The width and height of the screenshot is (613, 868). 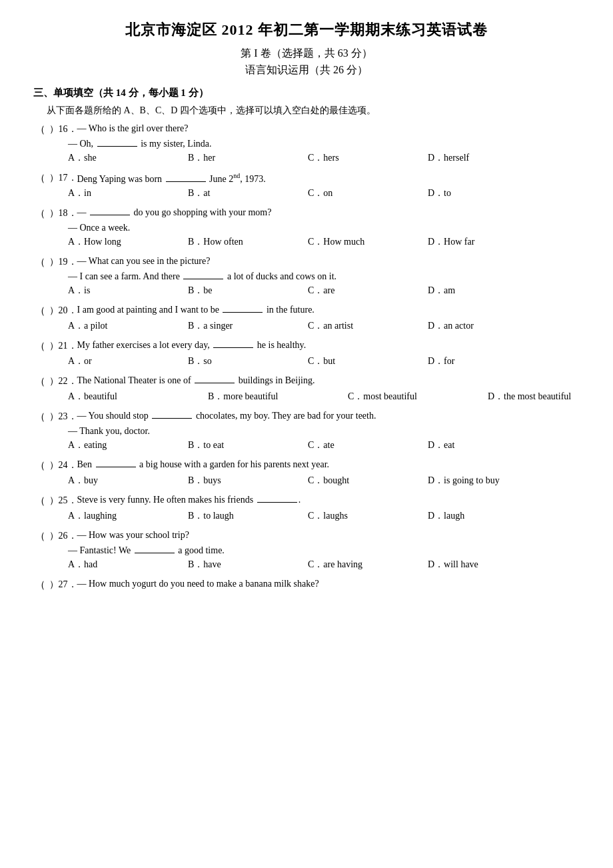 What do you see at coordinates (62, 178) in the screenshot?
I see `q17-number: ）17．` at bounding box center [62, 178].